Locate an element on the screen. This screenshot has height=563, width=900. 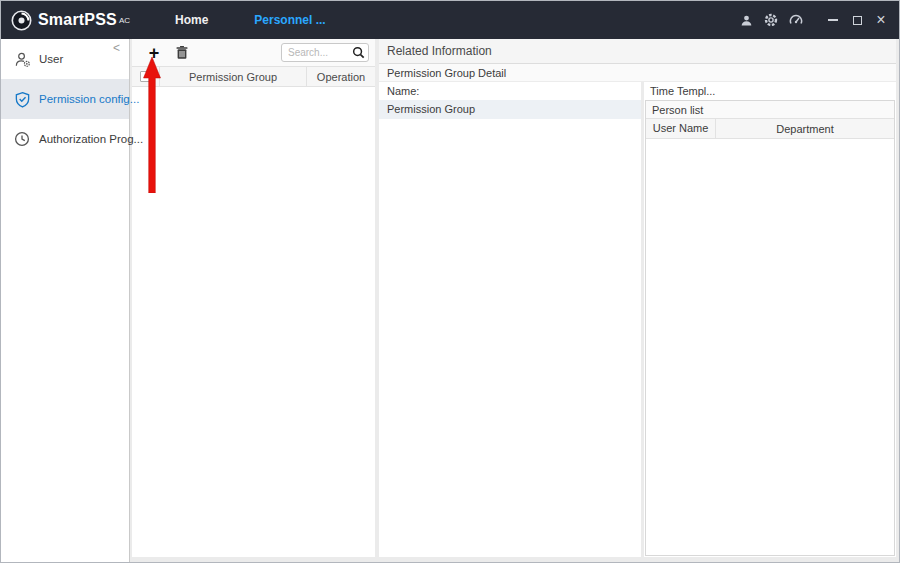
main-tabs: Home Personnel ... is located at coordinates (250, 20).